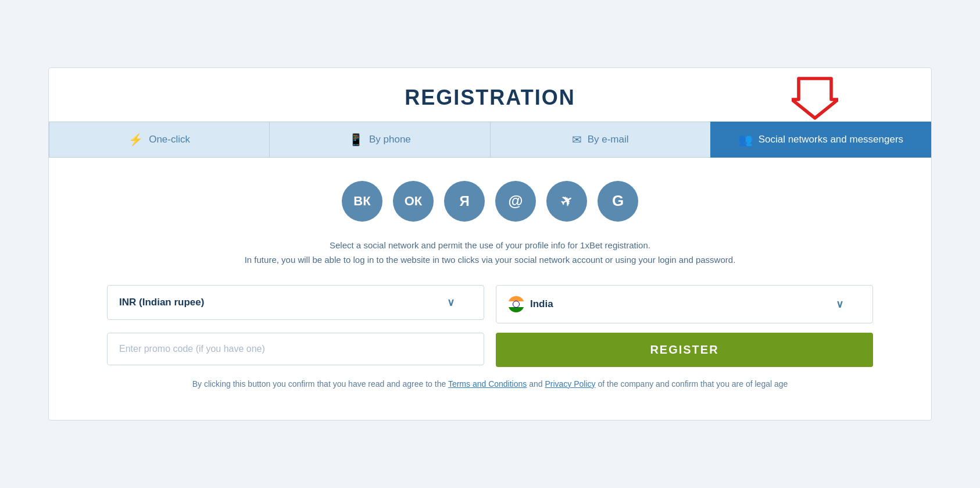 The height and width of the screenshot is (488, 980). Describe the element at coordinates (516, 304) in the screenshot. I see `india-flag-icon` at that location.